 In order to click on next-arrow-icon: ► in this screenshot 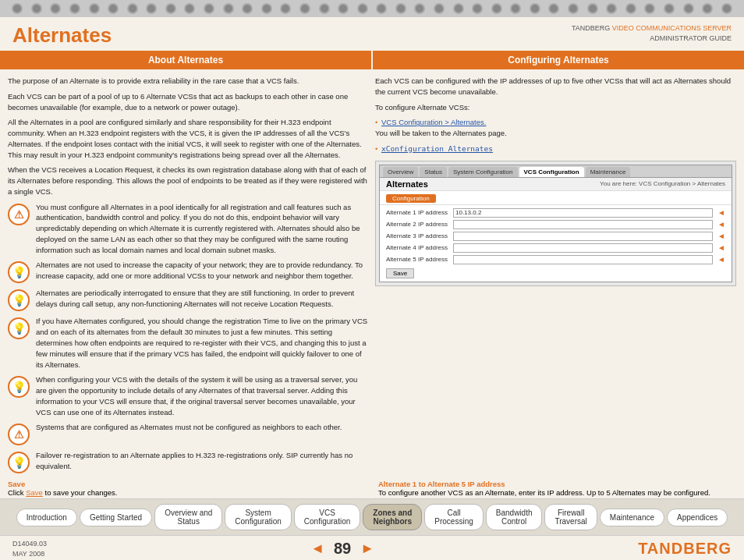, I will do `click(367, 549)`.